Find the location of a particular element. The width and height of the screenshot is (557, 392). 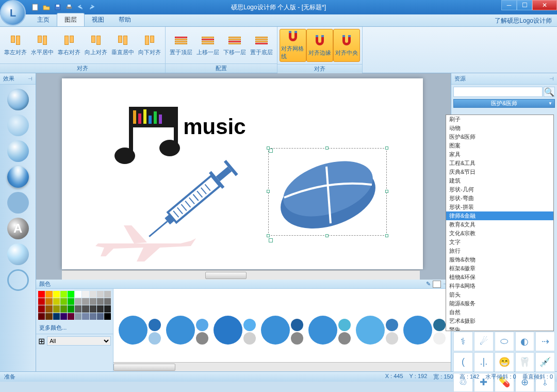

more-colors-link: 更多颜色... is located at coordinates (74, 328).